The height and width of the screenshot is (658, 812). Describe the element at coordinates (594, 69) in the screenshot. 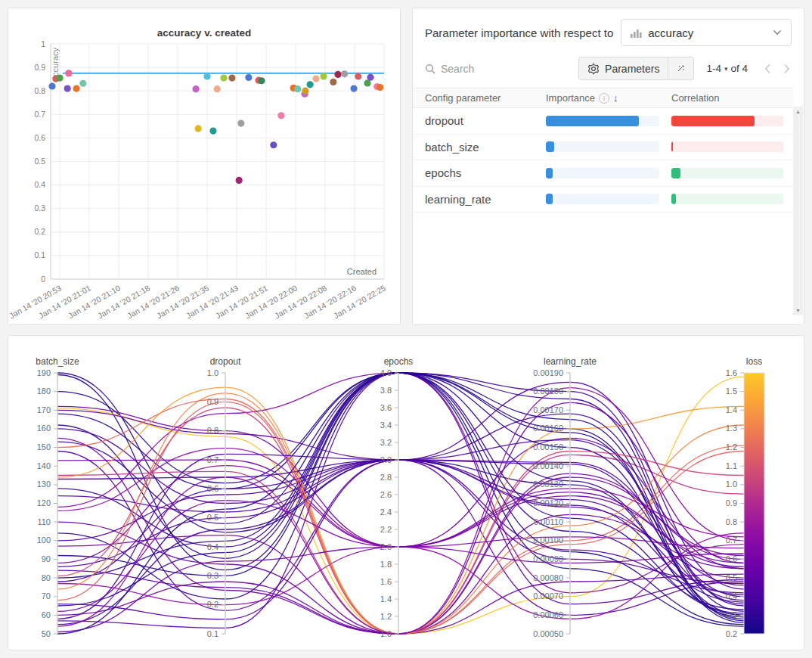

I see `gear-icon` at that location.